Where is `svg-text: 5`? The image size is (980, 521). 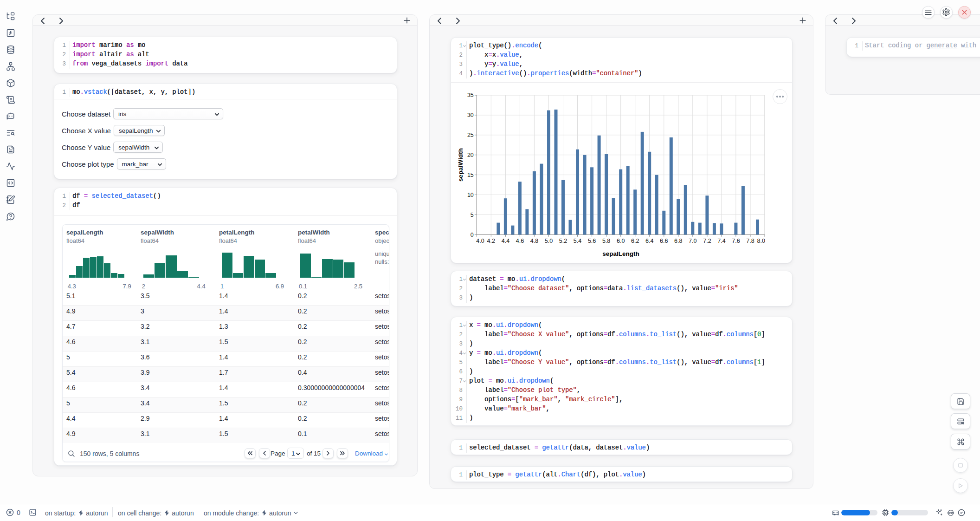
svg-text: 5 is located at coordinates (472, 215).